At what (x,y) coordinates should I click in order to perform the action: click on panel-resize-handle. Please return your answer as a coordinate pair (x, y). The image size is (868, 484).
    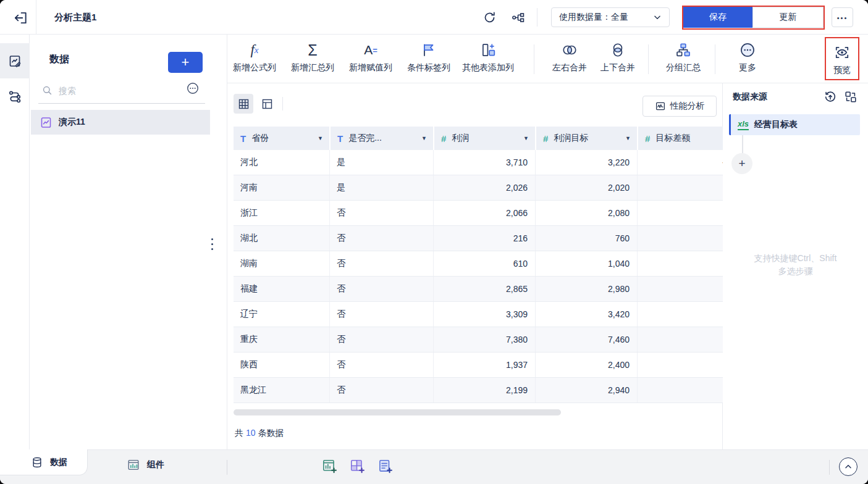
    Looking at the image, I should click on (212, 244).